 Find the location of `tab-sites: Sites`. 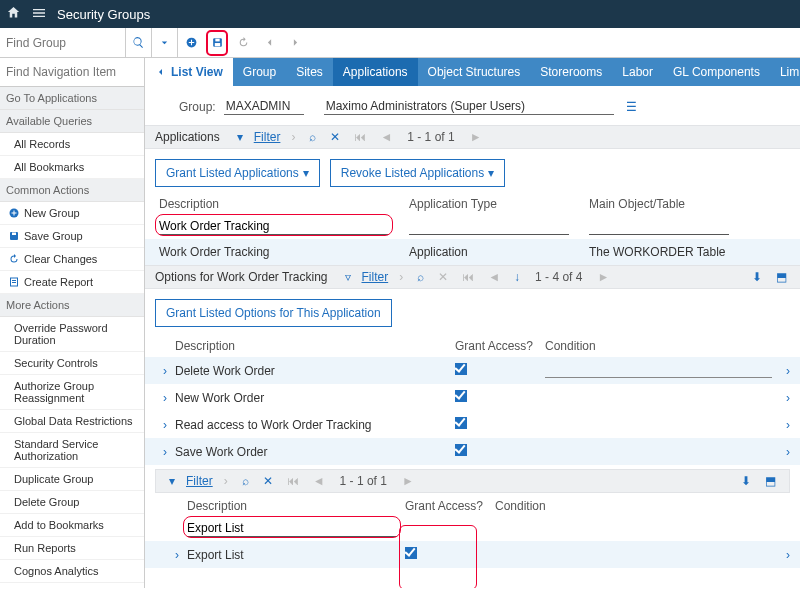

tab-sites: Sites is located at coordinates (310, 72).